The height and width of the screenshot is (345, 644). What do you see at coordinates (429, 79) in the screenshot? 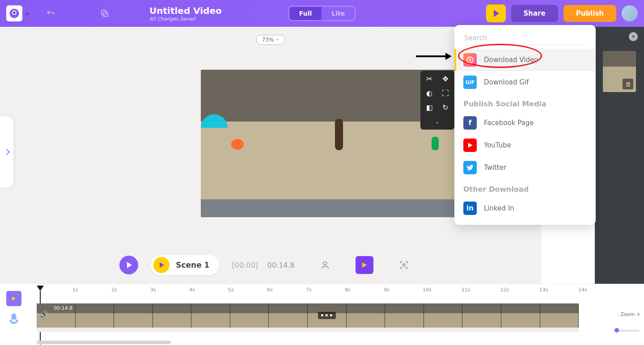
I see `cut-icon: ✂` at bounding box center [429, 79].